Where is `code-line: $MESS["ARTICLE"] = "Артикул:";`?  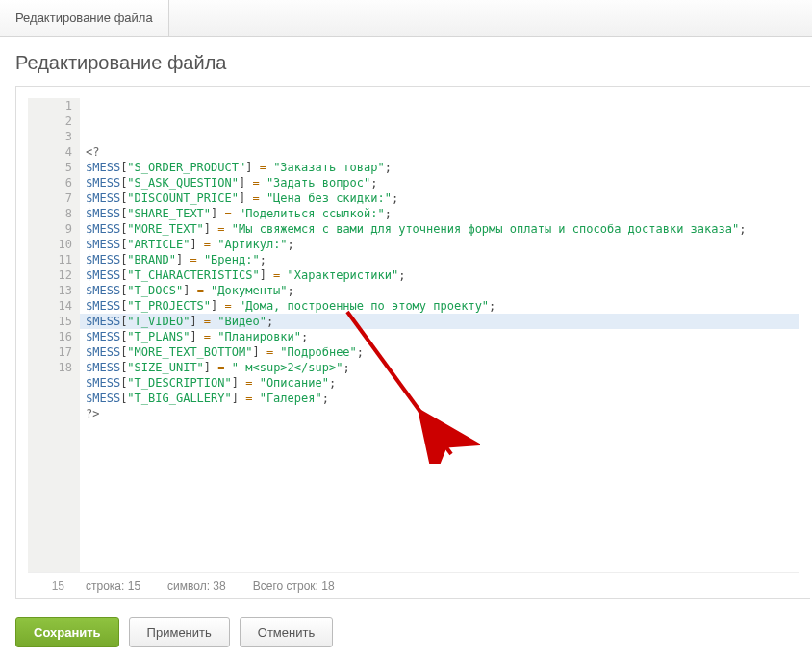 code-line: $MESS["ARTICLE"] = "Артикул:"; is located at coordinates (439, 244).